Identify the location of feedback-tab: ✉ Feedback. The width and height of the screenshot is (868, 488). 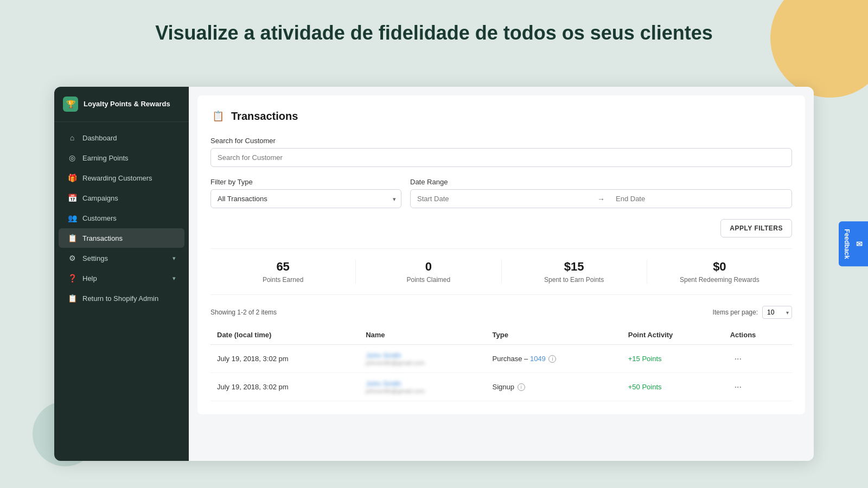
(853, 244).